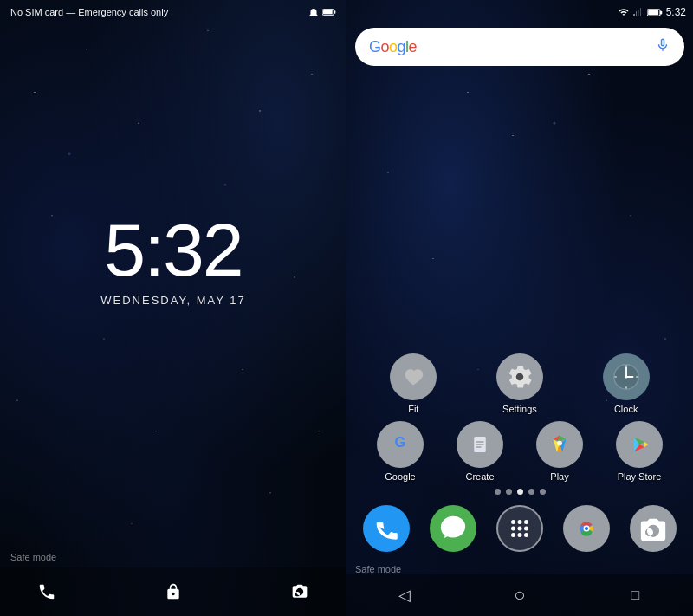 The image size is (693, 616). I want to click on google-letter-g: G, so click(375, 47).